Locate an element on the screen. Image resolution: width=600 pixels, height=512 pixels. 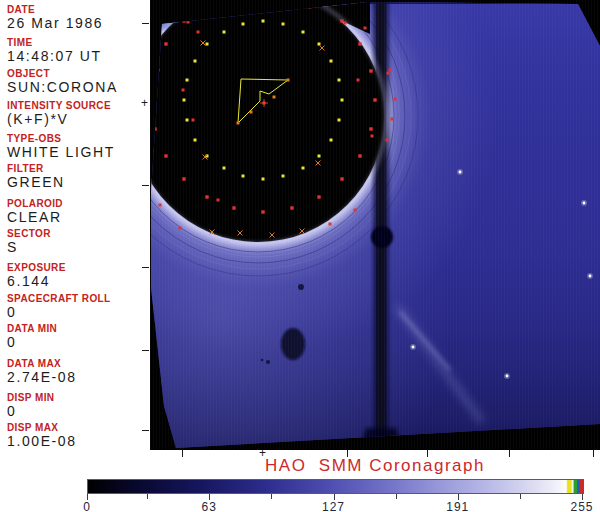
field-label: EXPOSURE is located at coordinates (36, 268).